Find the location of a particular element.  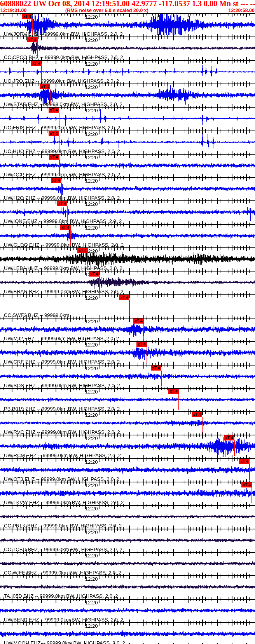

station-label: PB.B019 EHZ -- 99999.0km BW, HIGHPASS, 2… is located at coordinates (62, 409).